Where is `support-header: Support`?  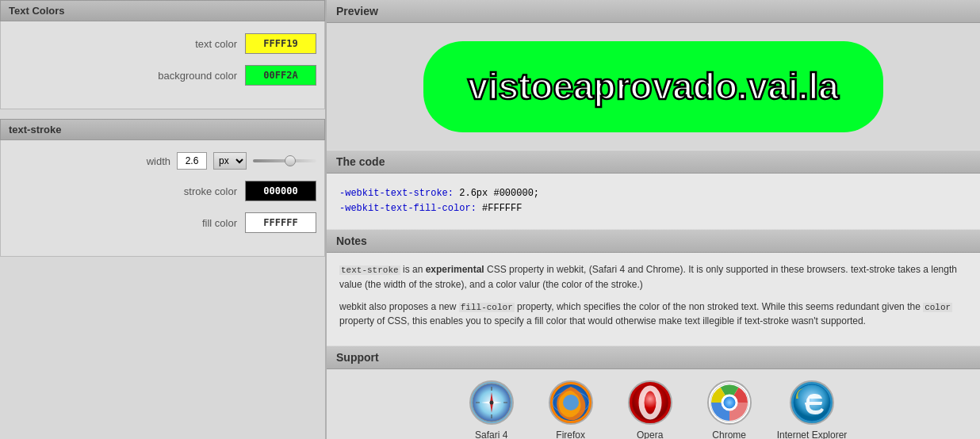
support-header: Support is located at coordinates (653, 357).